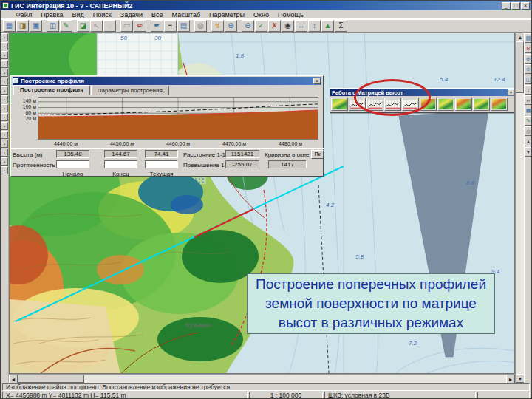  I want to click on lt-11-button: ▪, so click(4, 126).